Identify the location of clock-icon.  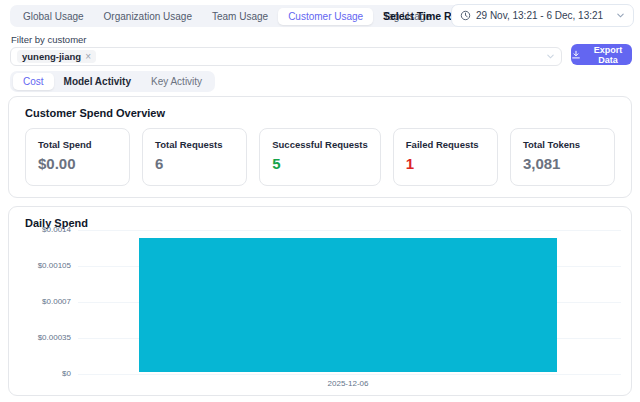
(466, 16).